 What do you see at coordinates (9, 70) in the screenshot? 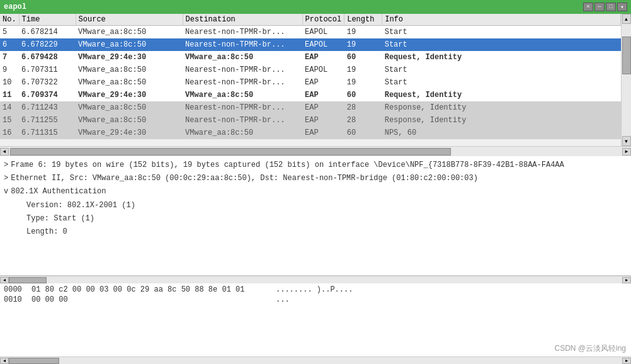
I see `cell-no: 9` at bounding box center [9, 70].